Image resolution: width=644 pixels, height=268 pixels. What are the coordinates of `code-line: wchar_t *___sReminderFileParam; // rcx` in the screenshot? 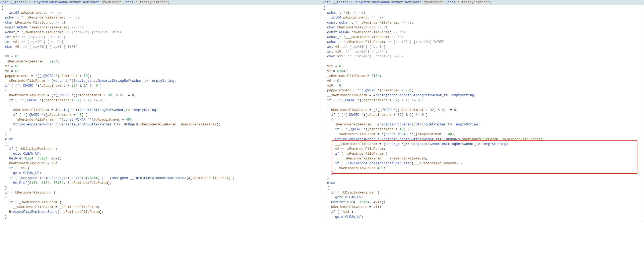 It's located at (483, 37).